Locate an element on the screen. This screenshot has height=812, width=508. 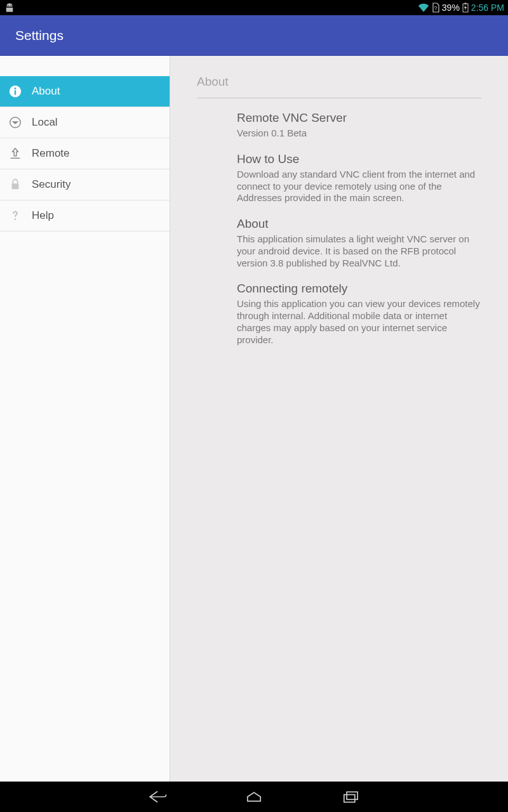
sidebar-item-label: About is located at coordinates (46, 91).